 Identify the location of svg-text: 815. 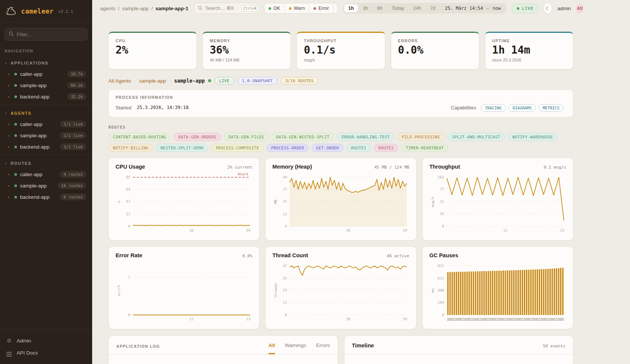
(440, 266).